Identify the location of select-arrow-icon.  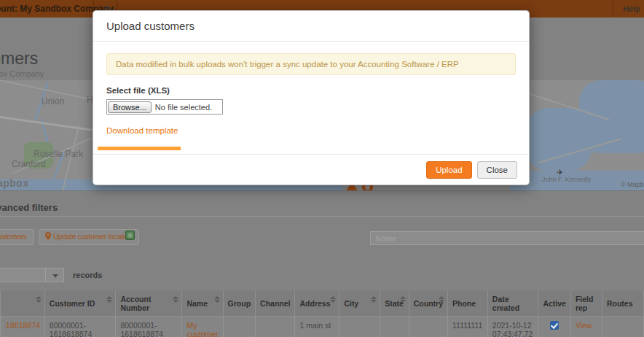
(55, 275).